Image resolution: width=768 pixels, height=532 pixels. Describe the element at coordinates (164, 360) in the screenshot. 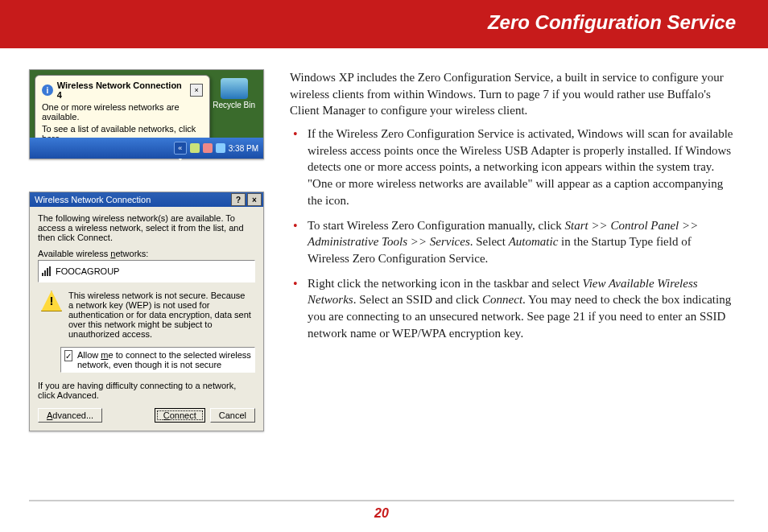

I see `allow-connect-label: Allow me to connect to the selected wire…` at that location.